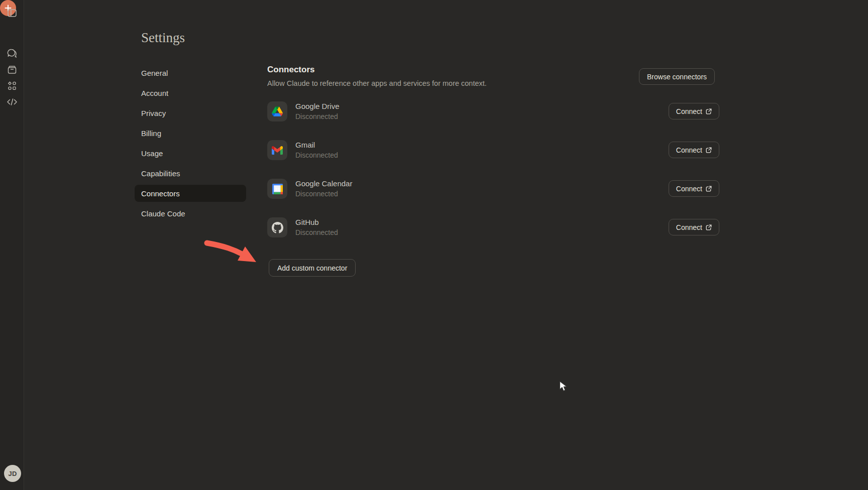  Describe the element at coordinates (190, 93) in the screenshot. I see `nav-item-account: Account` at that location.